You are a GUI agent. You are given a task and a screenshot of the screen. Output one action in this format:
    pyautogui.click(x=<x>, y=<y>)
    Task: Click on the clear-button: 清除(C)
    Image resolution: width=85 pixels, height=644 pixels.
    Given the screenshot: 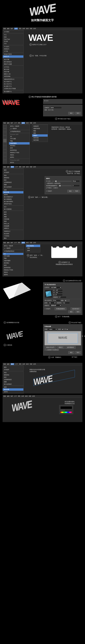 What is the action you would take?
    pyautogui.click(x=61, y=348)
    